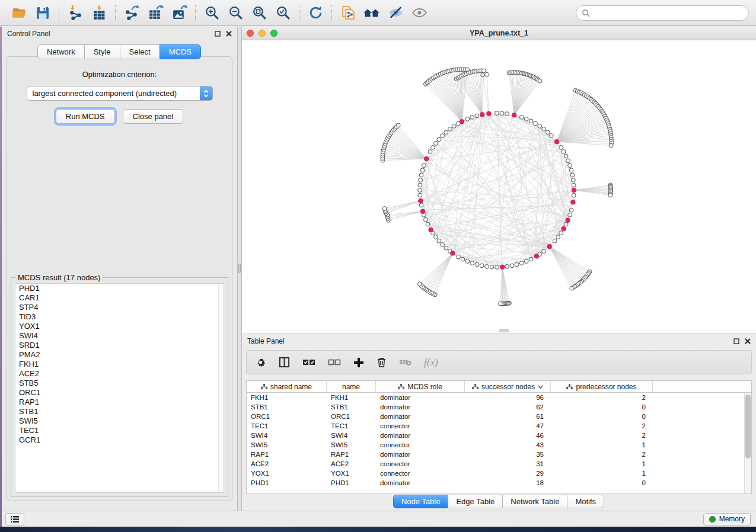  Describe the element at coordinates (348, 13) in the screenshot. I see `duplicate-network-icon` at that location.